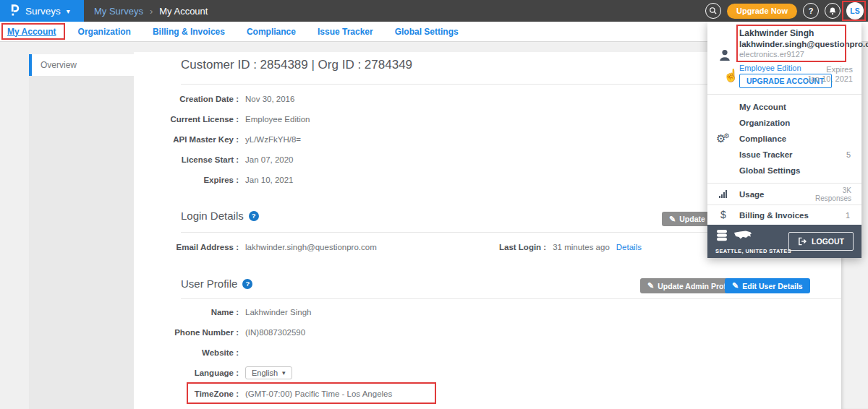 Image resolution: width=868 pixels, height=409 pixels. What do you see at coordinates (804, 43) in the screenshot?
I see `dropdown-user-info: Lakhwinder Singh lakhwinder.singh@questi…` at bounding box center [804, 43].